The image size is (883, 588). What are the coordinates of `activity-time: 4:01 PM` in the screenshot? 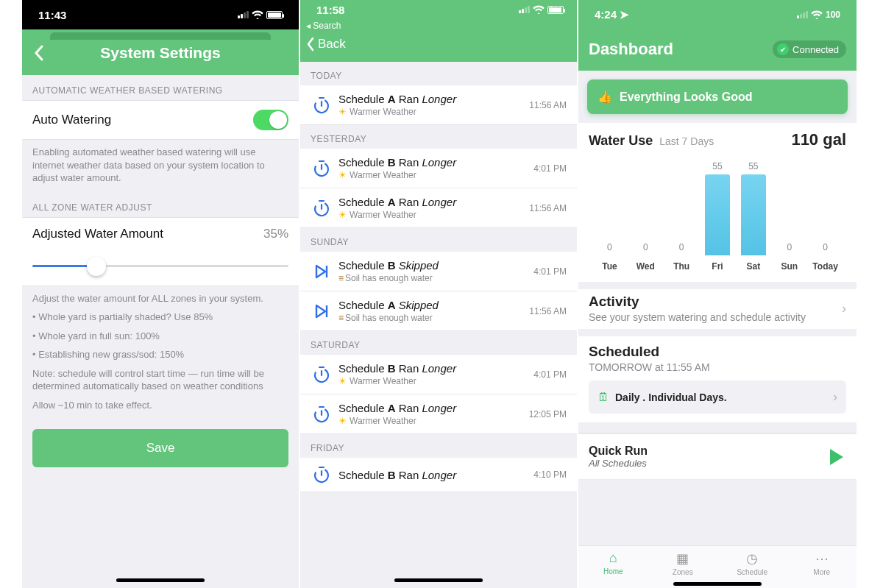 It's located at (550, 272).